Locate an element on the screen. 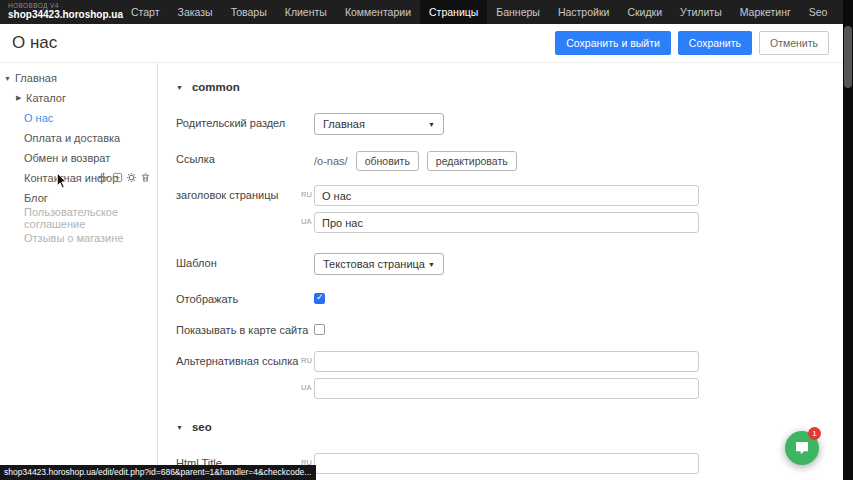  menu-start: Старт is located at coordinates (146, 12).